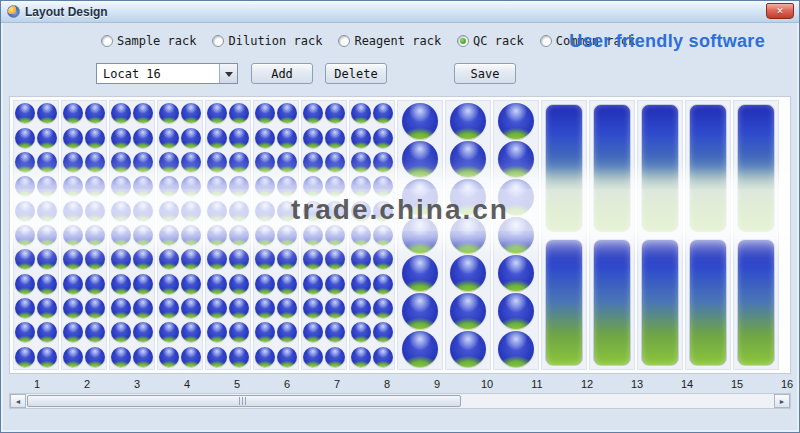 The image size is (800, 433). Describe the element at coordinates (356, 74) in the screenshot. I see `delete-button: Delete` at that location.